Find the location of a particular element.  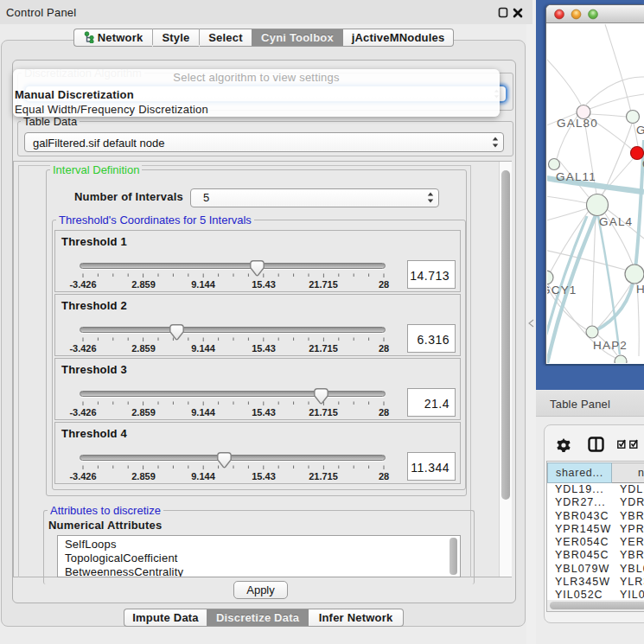

svg-text: GAL11 is located at coordinates (576, 176).